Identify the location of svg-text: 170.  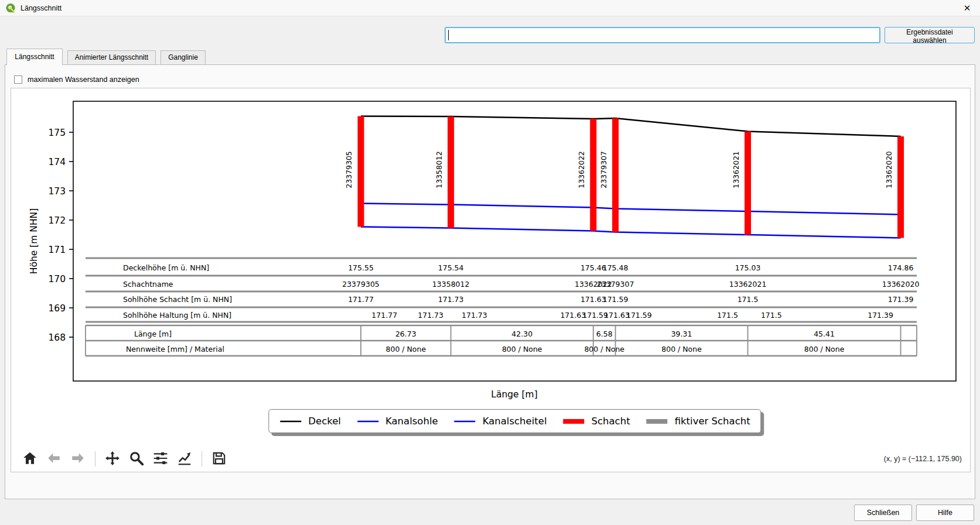
(57, 279).